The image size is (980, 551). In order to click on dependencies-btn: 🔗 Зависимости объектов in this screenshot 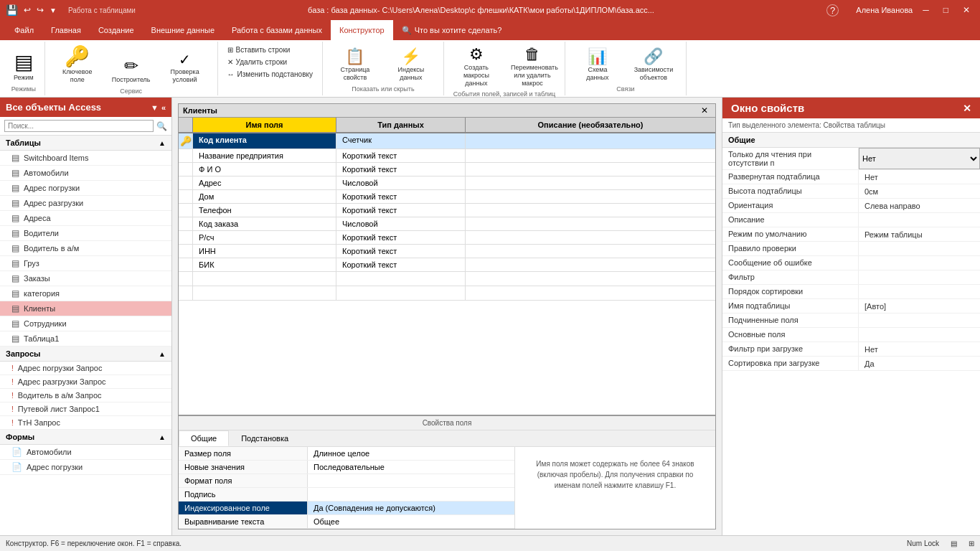, I will do `click(654, 65)`.